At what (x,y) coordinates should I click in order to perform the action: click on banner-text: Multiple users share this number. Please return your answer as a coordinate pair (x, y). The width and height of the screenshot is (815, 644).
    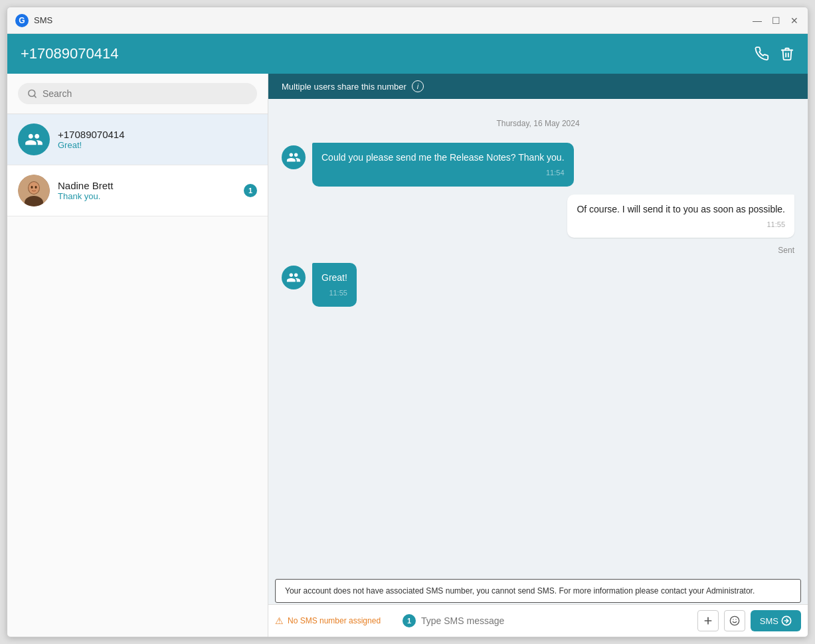
    Looking at the image, I should click on (344, 86).